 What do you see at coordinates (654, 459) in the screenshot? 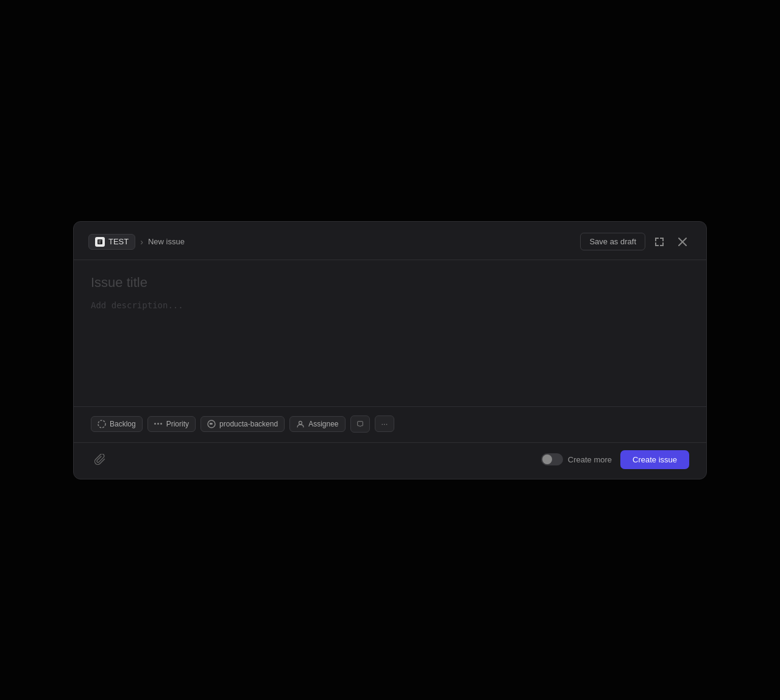
I see `create-issue-button: Create issue` at bounding box center [654, 459].